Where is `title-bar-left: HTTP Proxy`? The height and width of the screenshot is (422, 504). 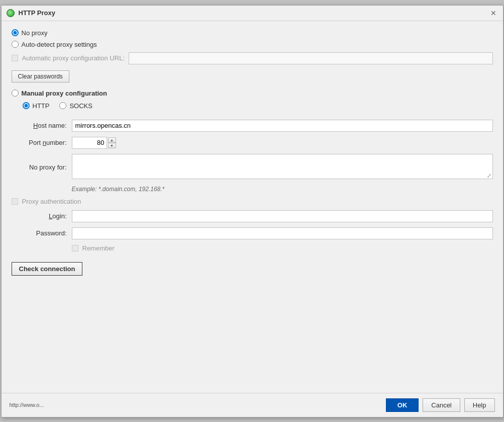 title-bar-left: HTTP Proxy is located at coordinates (31, 13).